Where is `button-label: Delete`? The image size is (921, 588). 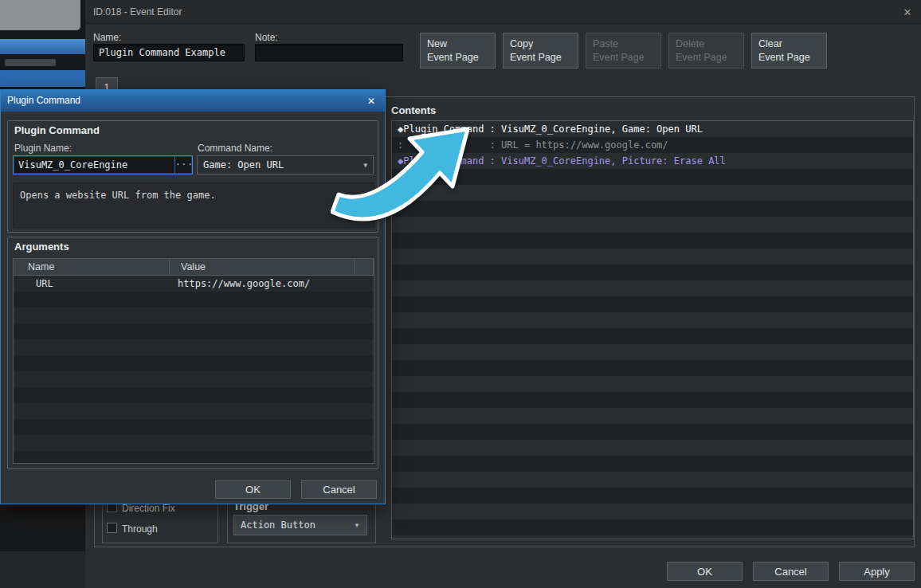 button-label: Delete is located at coordinates (706, 45).